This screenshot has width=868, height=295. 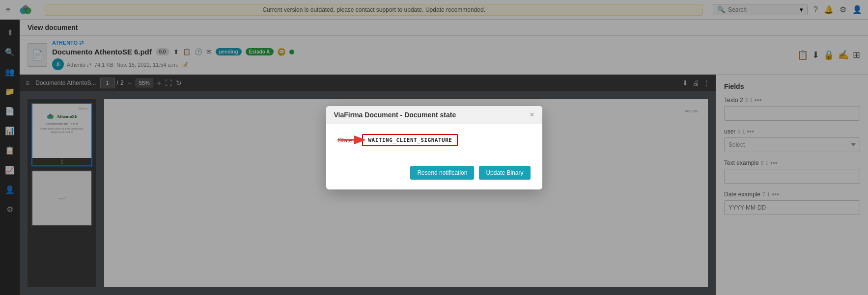 What do you see at coordinates (504, 173) in the screenshot?
I see `update-binary-button: Update Binary` at bounding box center [504, 173].